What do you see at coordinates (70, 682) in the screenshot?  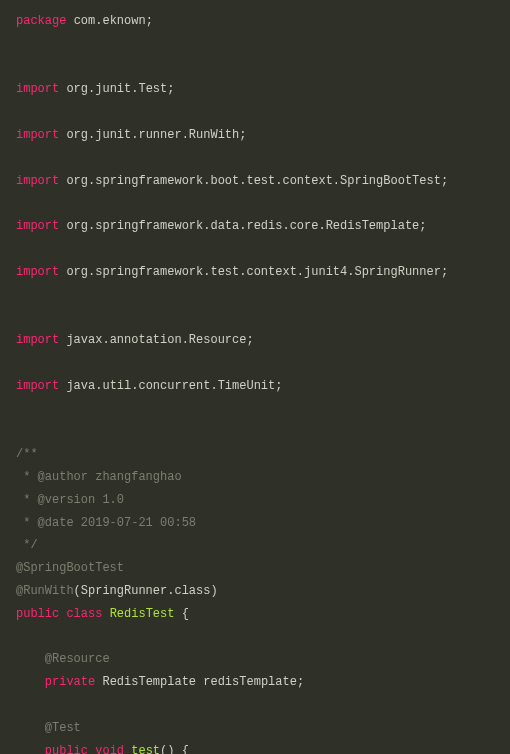 I see `keyword-private: private` at bounding box center [70, 682].